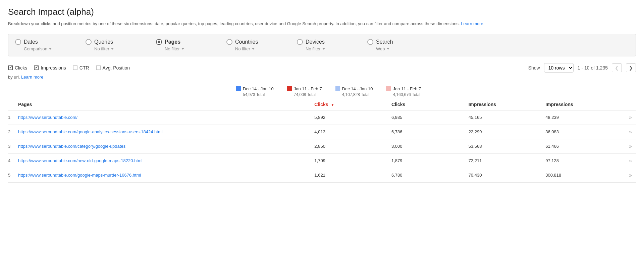  What do you see at coordinates (430, 118) in the screenshot?
I see `row-clicks2: 6,935` at bounding box center [430, 118].